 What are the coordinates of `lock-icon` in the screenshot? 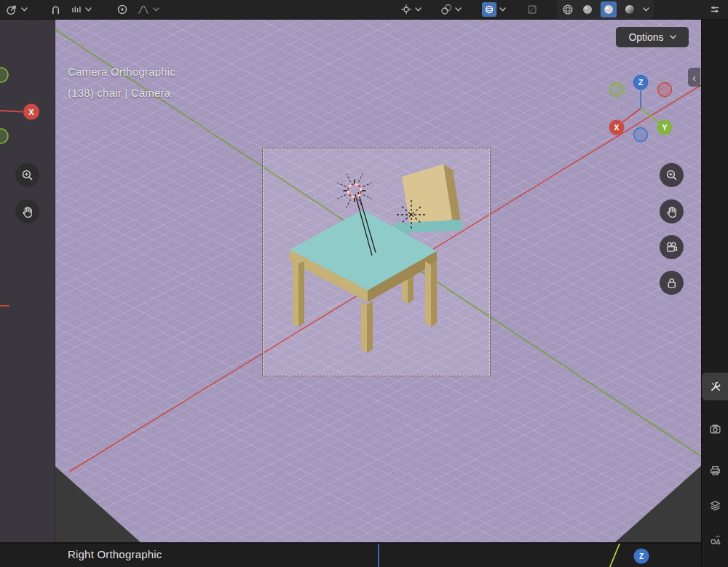 It's located at (671, 282).